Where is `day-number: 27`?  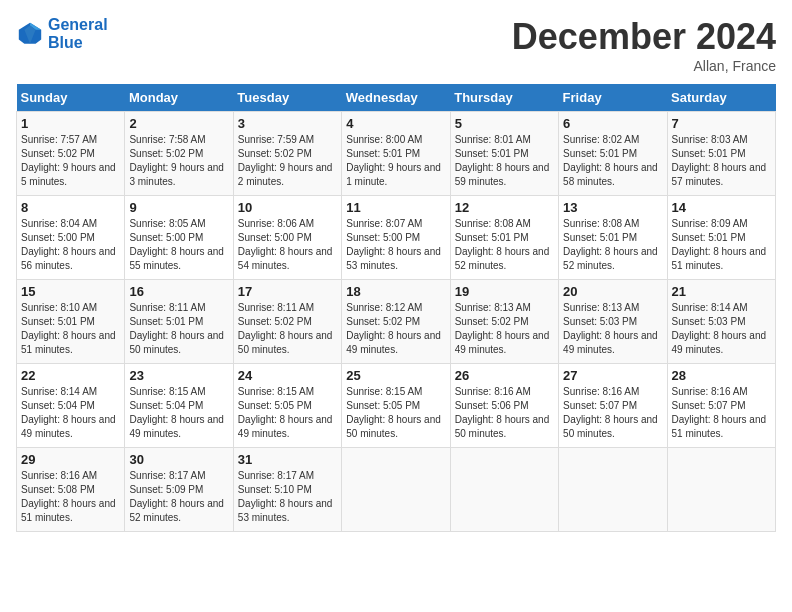 day-number: 27 is located at coordinates (612, 376).